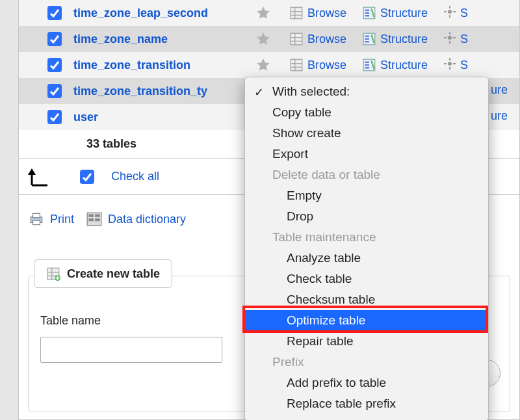 The image size is (520, 420). I want to click on dropdown-item-check: Check table, so click(367, 279).